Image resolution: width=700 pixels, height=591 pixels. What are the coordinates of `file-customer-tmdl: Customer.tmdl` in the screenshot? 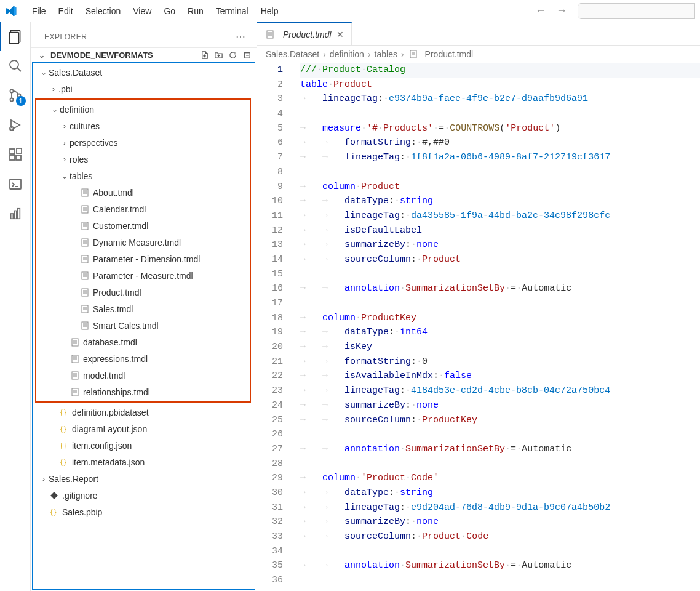 It's located at (143, 225).